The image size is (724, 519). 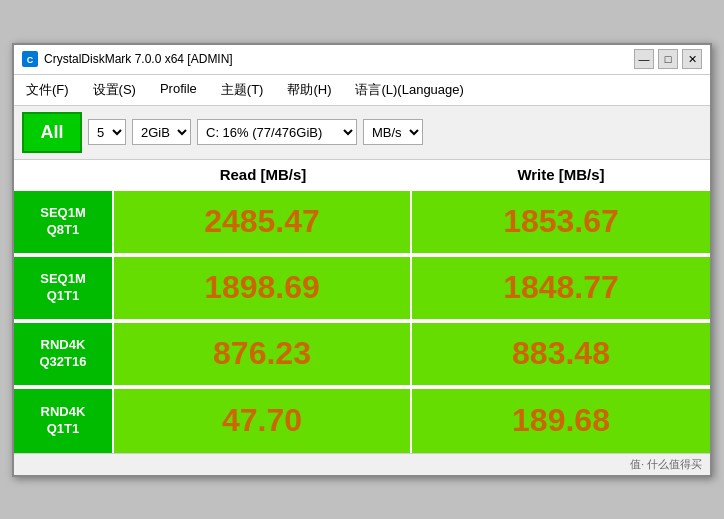 I want to click on header-empty, so click(x=64, y=174).